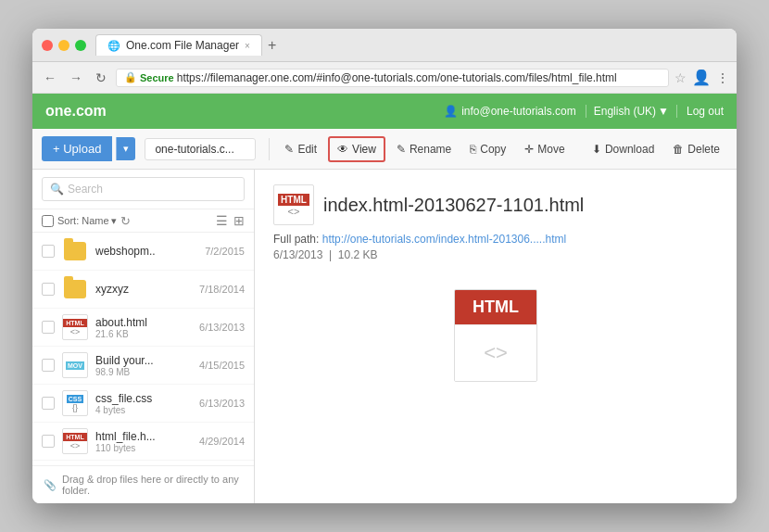 Image resolution: width=769 pixels, height=532 pixels. Describe the element at coordinates (146, 251) in the screenshot. I see `file-name: webshopm..` at that location.